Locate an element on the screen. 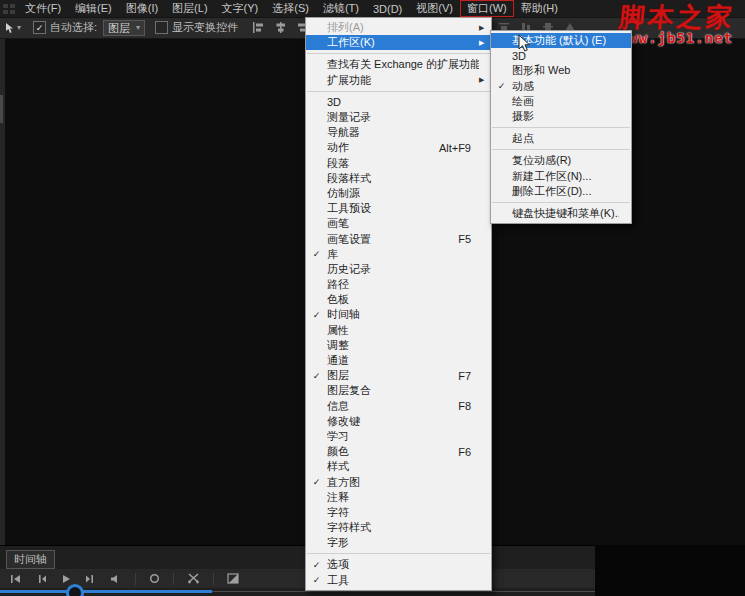 Image resolution: width=745 pixels, height=596 pixels. menu-item: 复位动感(R) is located at coordinates (561, 160).